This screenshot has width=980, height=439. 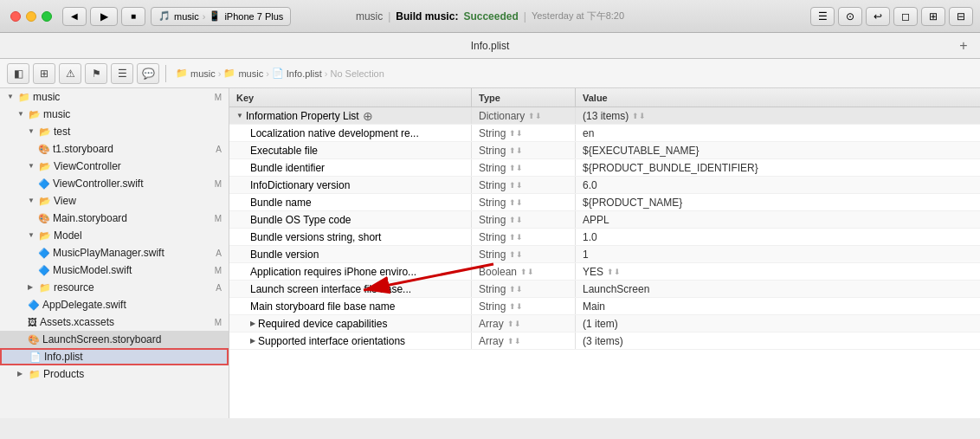 I want to click on assistant-editor-button: ⊞, so click(x=933, y=16).